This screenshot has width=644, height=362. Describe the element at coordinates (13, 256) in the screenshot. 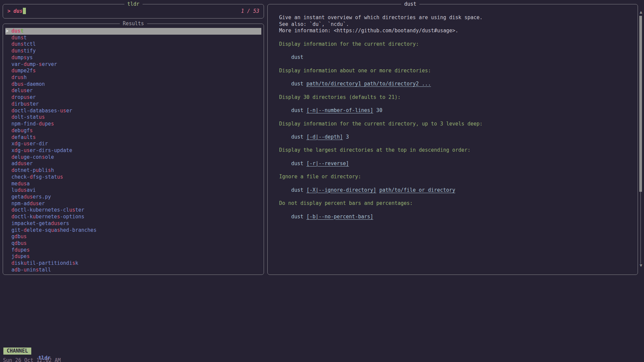

I see `item-text: j` at that location.